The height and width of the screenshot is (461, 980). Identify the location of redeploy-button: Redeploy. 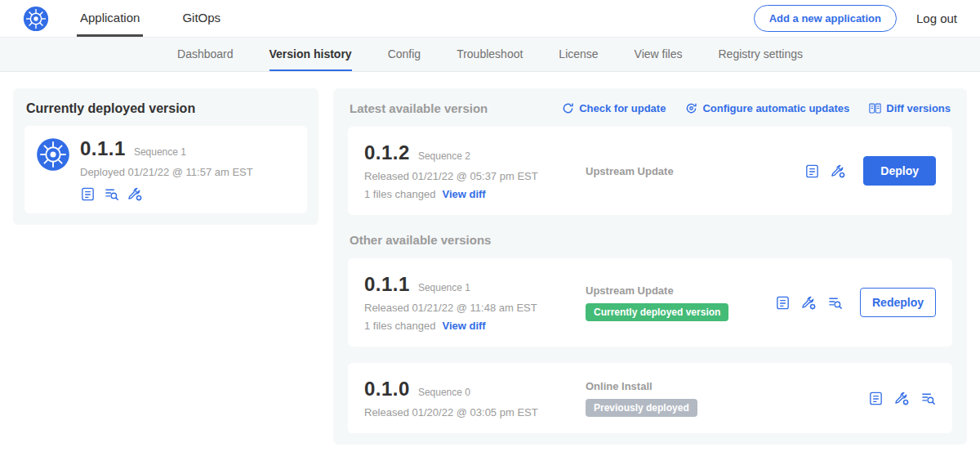
(898, 302).